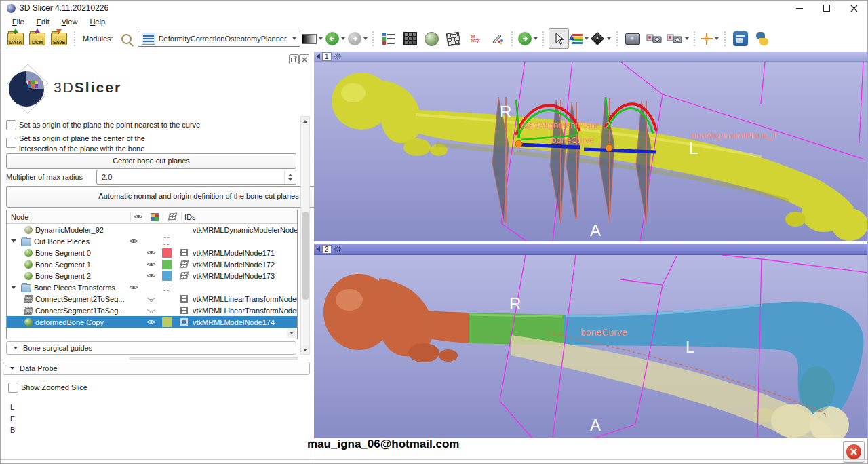 The image size is (868, 464). I want to click on tree-scrollbar-down, so click(292, 333).